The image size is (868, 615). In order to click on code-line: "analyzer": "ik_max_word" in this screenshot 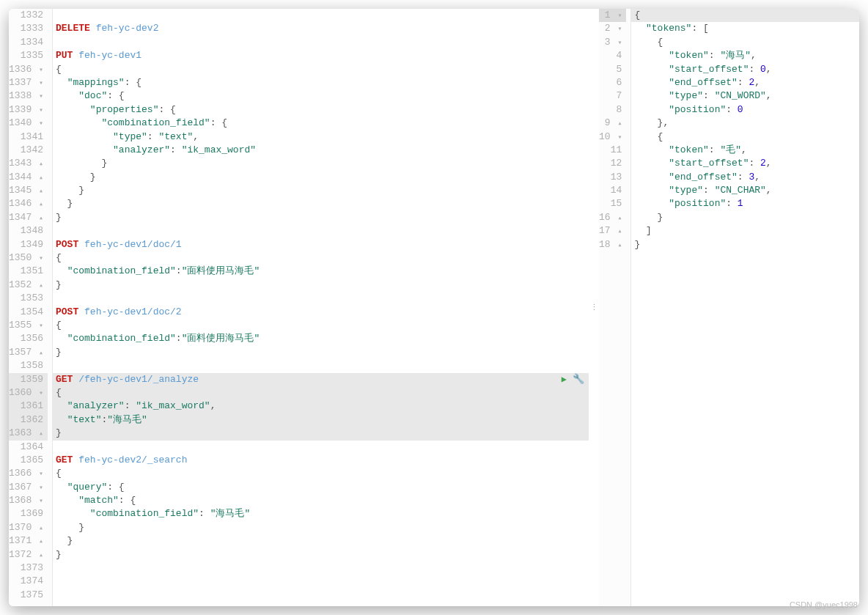, I will do `click(321, 150)`.